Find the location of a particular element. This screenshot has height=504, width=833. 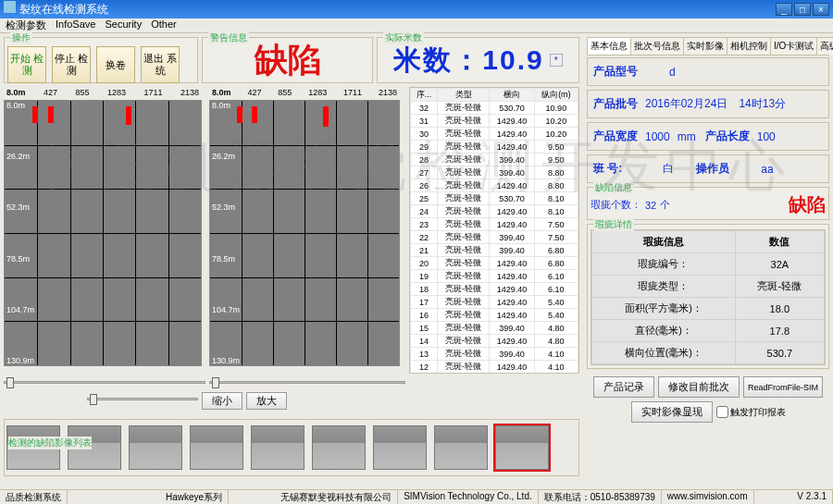

meter-label: 米数：10.9 is located at coordinates (468, 61).